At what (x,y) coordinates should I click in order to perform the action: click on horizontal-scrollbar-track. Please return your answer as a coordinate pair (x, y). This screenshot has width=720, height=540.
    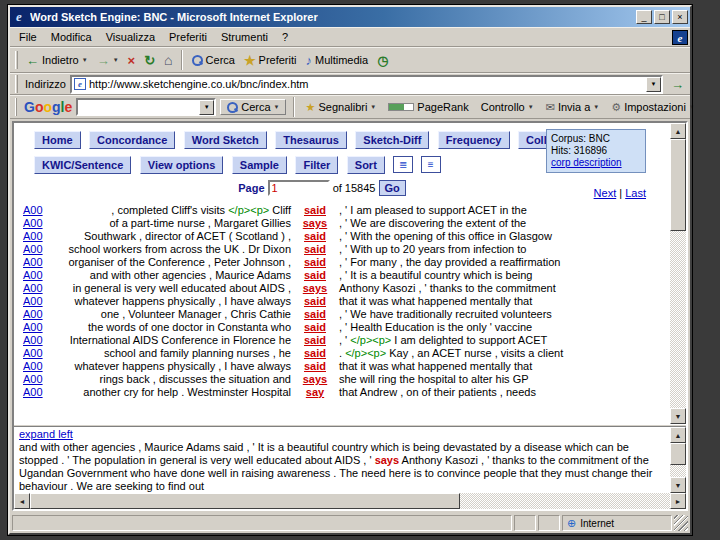
    Looking at the image, I should click on (565, 501).